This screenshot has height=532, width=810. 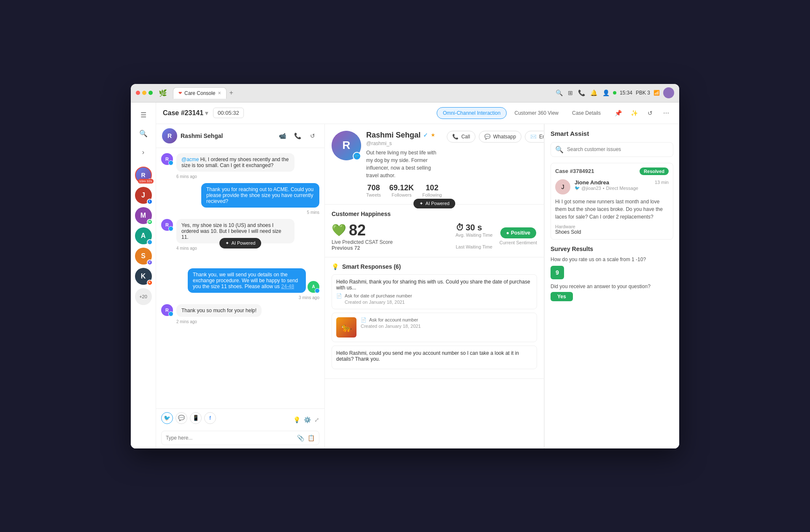 What do you see at coordinates (404, 143) in the screenshot?
I see `profile-handle: @rashmi_s` at bounding box center [404, 143].